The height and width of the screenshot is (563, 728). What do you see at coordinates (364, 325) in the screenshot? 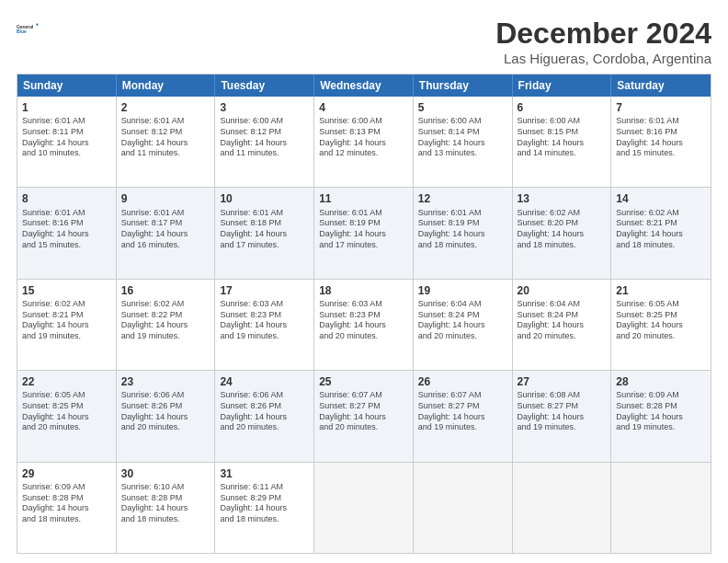
I see `calendar-cell: 18Sunrise: 6:03 AM Sunset: 8:23 PM Dayli…` at bounding box center [364, 325].